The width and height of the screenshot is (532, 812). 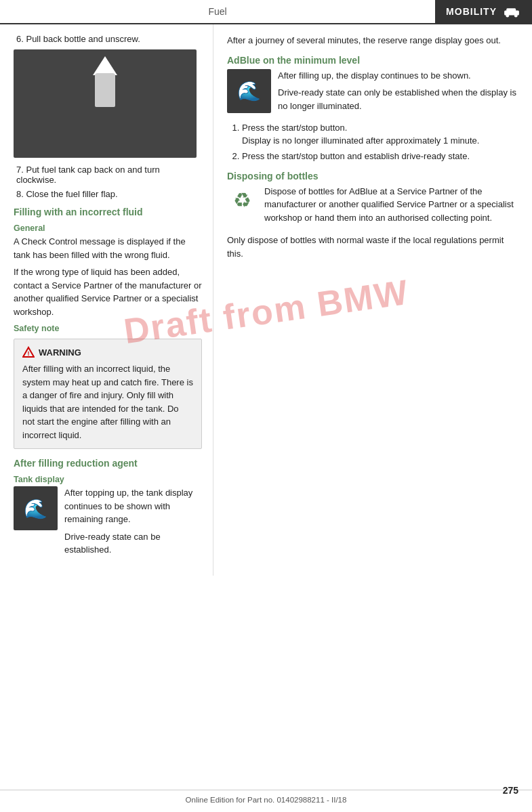 What do you see at coordinates (266, 12) in the screenshot?
I see `page-header: Fuel MOBILITY` at bounding box center [266, 12].